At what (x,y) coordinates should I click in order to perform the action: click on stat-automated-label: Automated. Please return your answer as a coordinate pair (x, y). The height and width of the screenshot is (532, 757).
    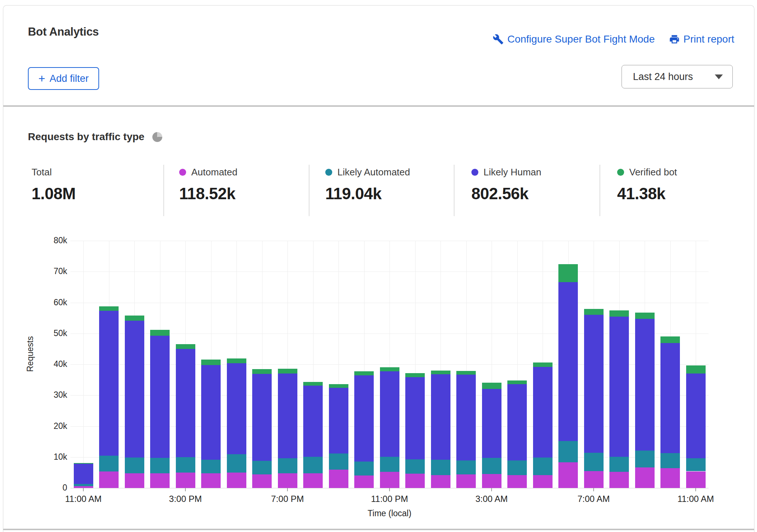
    Looking at the image, I should click on (214, 172).